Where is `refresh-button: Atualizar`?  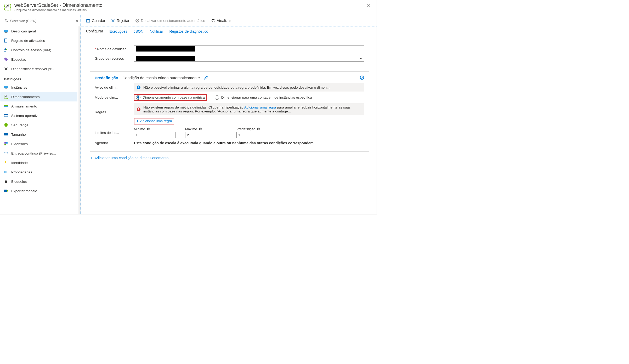 refresh-button: Atualizar is located at coordinates (221, 21).